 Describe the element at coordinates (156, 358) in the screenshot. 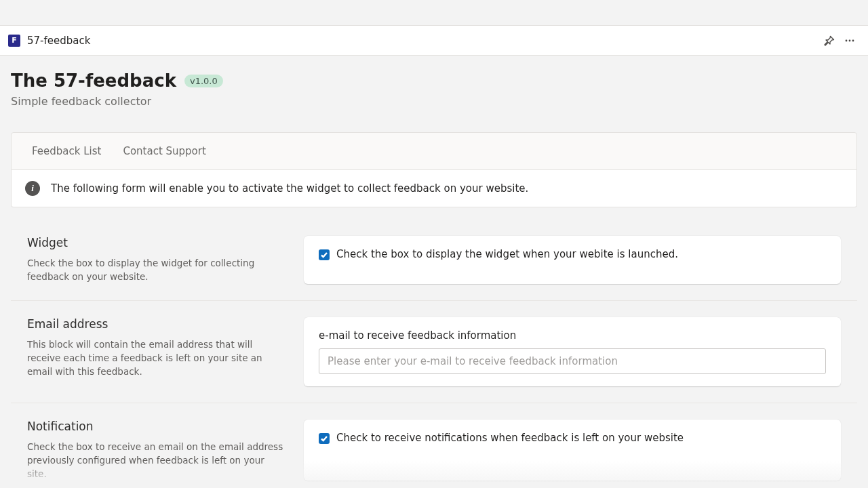

I see `section-desc: This block will contain the email addres…` at that location.